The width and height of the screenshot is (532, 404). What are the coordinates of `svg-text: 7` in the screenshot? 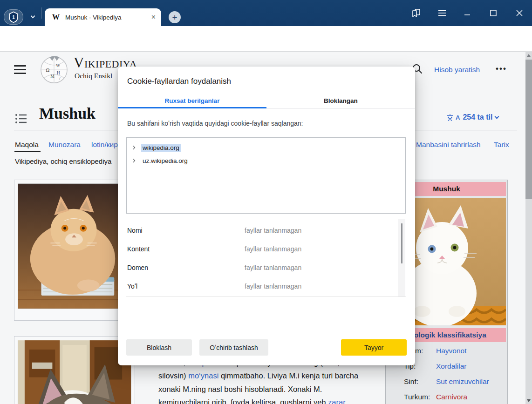 It's located at (60, 78).